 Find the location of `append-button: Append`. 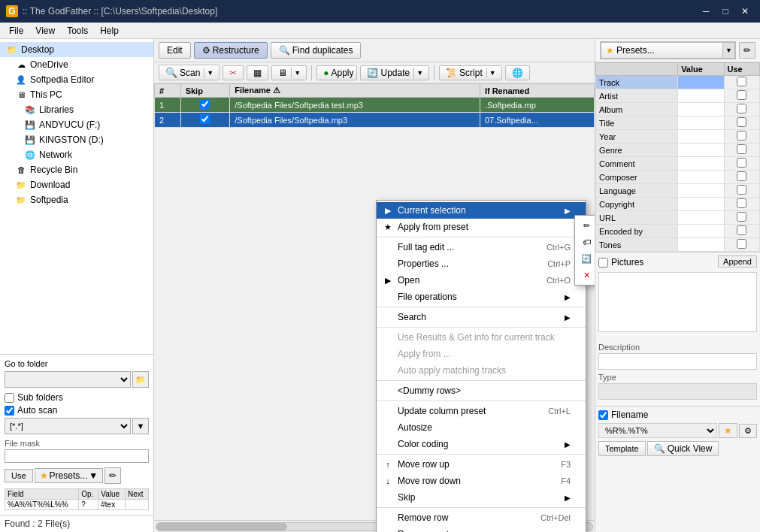

append-button: Append is located at coordinates (737, 261).